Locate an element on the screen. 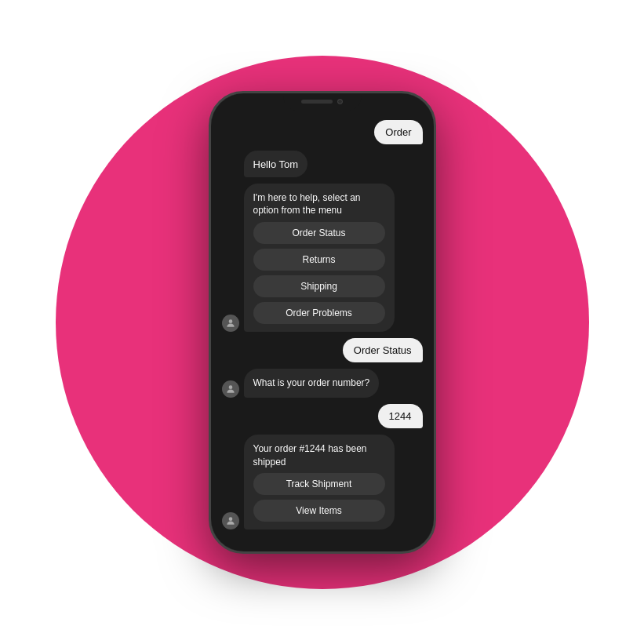 This screenshot has width=644, height=644. notch-speaker is located at coordinates (317, 102).